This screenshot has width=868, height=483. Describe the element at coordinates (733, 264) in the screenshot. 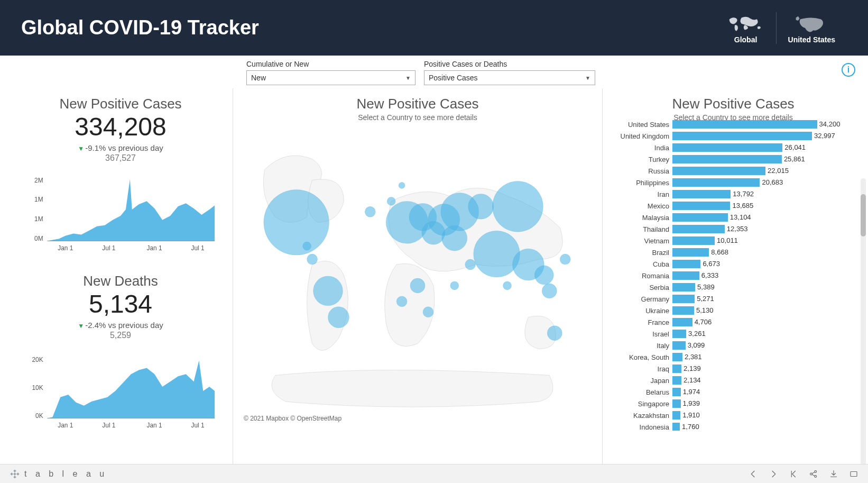

I see `country-bar-row: Cuba6,673` at that location.